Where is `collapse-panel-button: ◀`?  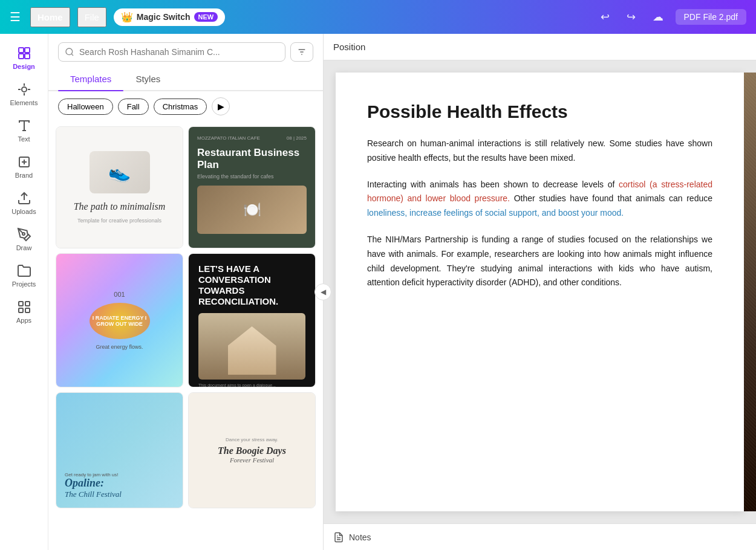 collapse-panel-button: ◀ is located at coordinates (323, 292).